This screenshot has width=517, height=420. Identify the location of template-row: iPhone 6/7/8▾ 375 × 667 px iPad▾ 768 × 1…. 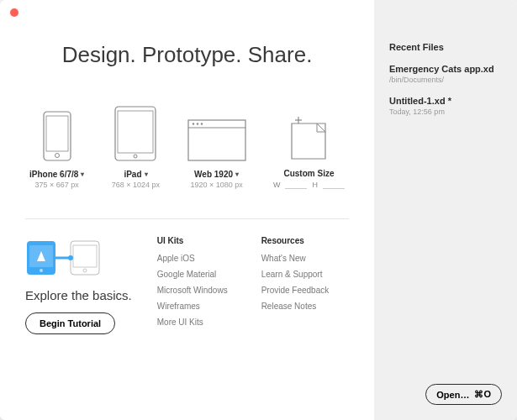
(187, 145).